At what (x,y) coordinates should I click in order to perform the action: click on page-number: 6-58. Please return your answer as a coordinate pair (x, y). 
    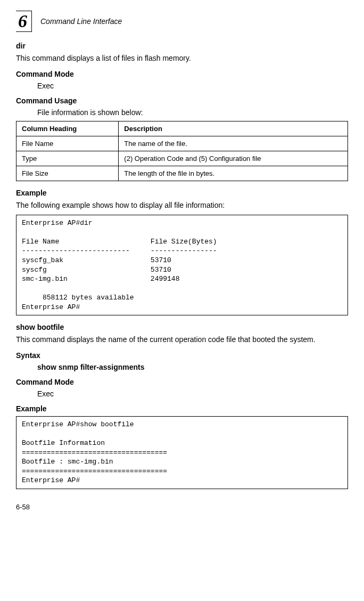
    Looking at the image, I should click on (182, 507).